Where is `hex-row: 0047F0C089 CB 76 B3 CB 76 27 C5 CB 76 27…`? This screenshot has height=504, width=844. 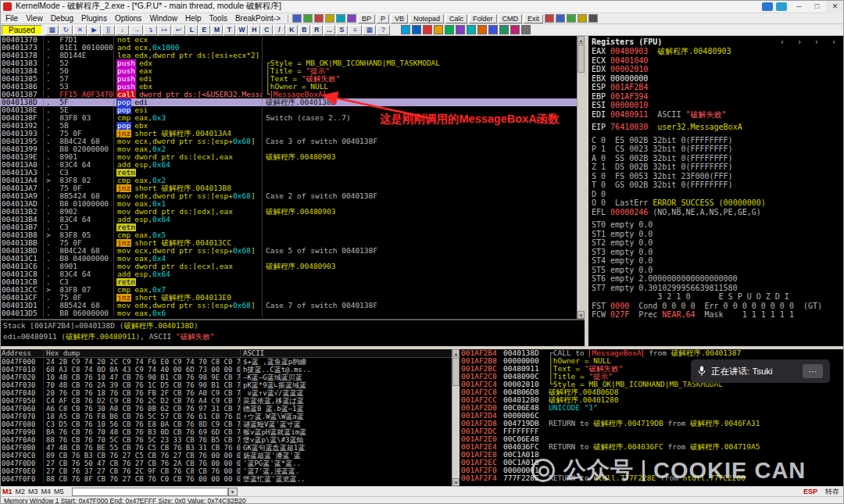
hex-row: 0047F0C089 CB 76 B3 CB 76 27 C5 CB 76 27… is located at coordinates (226, 456).